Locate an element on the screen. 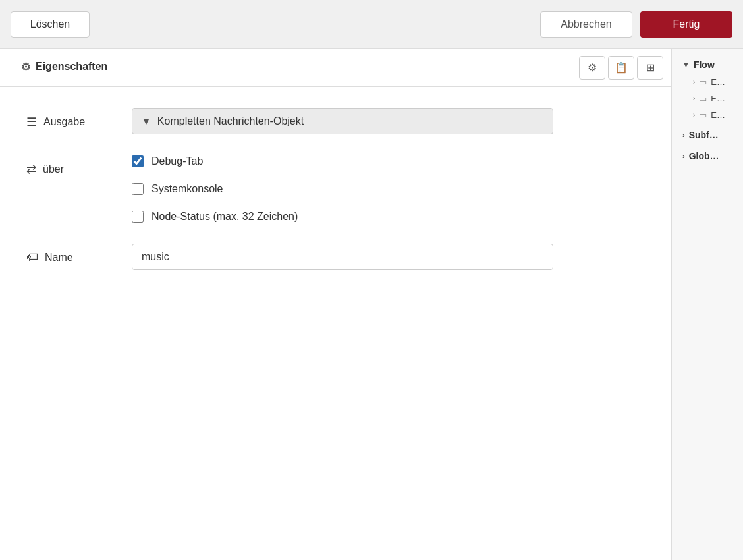 Image resolution: width=743 pixels, height=560 pixels. node-status-checkbox is located at coordinates (138, 217).